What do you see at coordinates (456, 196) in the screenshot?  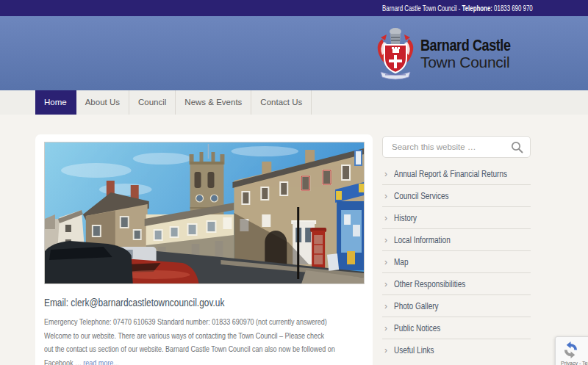 I see `sidebar-menu-item: › Council Services` at bounding box center [456, 196].